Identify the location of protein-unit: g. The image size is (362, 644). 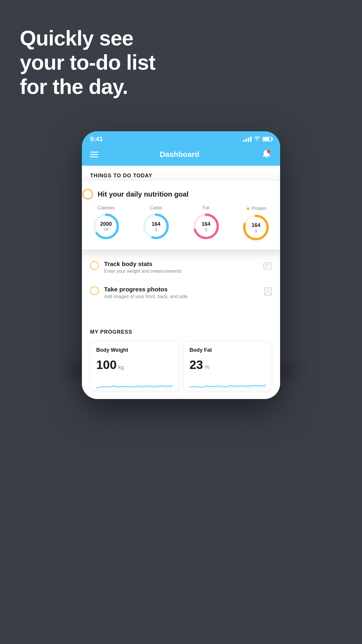
(256, 230).